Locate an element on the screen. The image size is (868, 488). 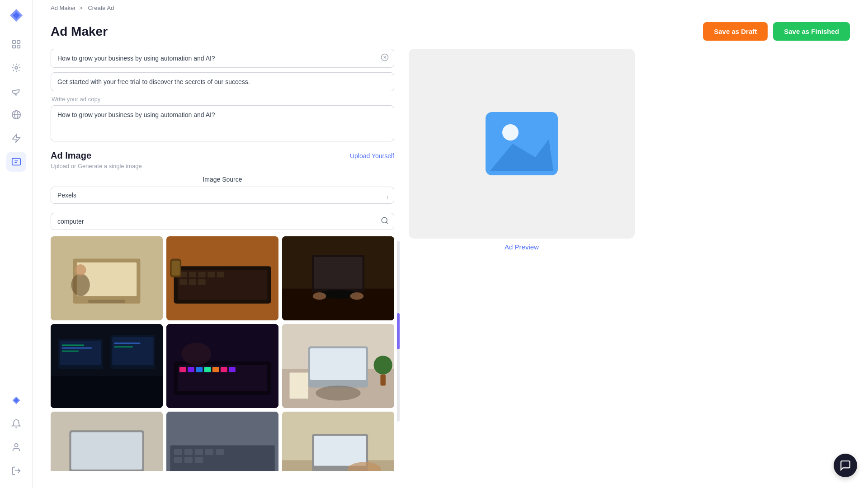
sidebar-item-dashboard is located at coordinates (16, 44).